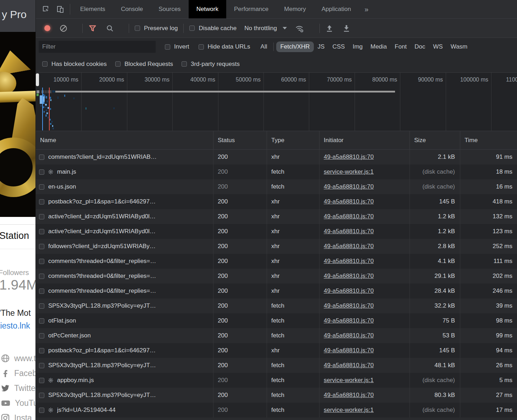 Image resolution: width=517 pixels, height=420 pixels. I want to click on column-header-status: Status, so click(240, 140).